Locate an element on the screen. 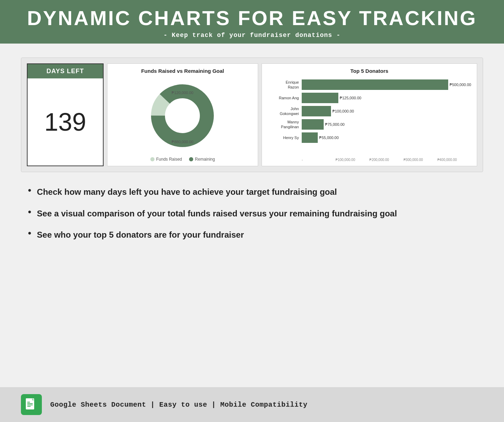 Image resolution: width=504 pixels, height=422 pixels. bar-name: John Gokongwei is located at coordinates (283, 112).